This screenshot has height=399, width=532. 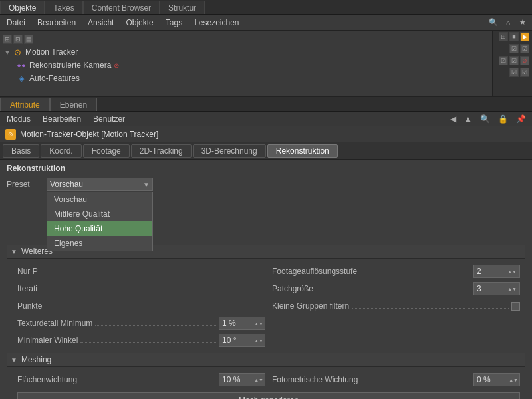 I want to click on vis-icon-3: ☑, so click(x=503, y=61).